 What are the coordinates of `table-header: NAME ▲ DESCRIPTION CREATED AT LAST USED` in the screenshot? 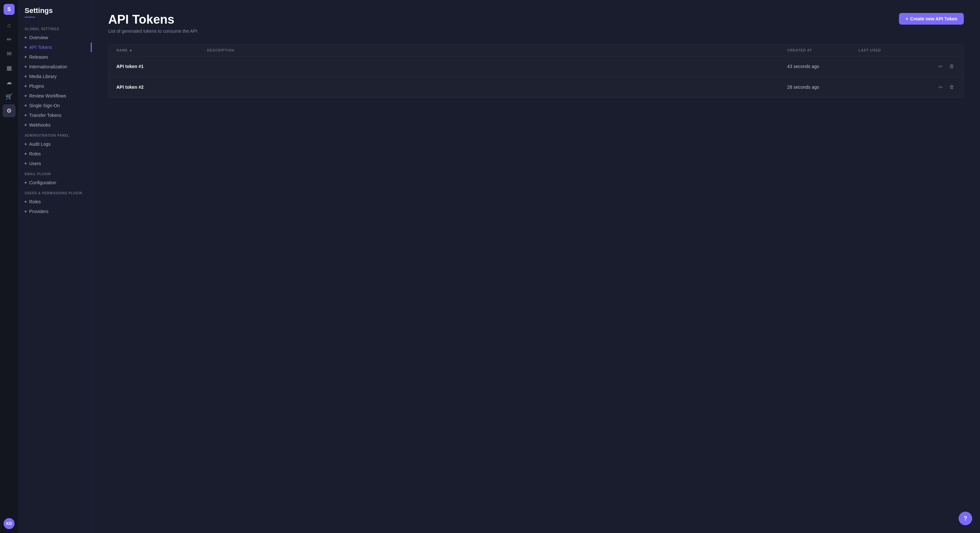 It's located at (536, 50).